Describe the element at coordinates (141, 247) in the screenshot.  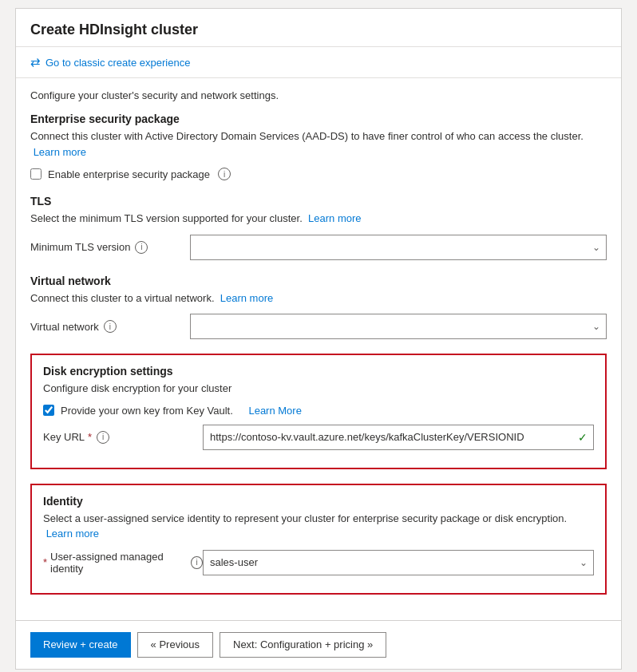
I see `tls-info-icon: i` at that location.